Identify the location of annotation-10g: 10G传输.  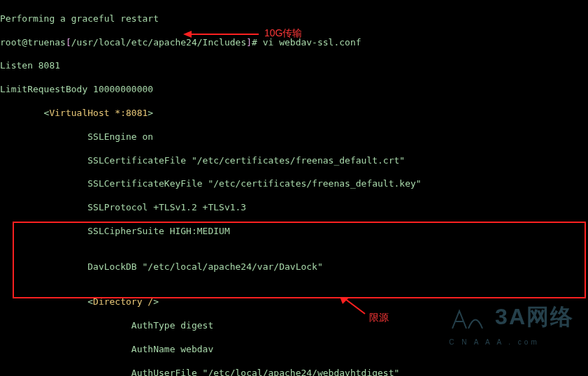
(283, 33).